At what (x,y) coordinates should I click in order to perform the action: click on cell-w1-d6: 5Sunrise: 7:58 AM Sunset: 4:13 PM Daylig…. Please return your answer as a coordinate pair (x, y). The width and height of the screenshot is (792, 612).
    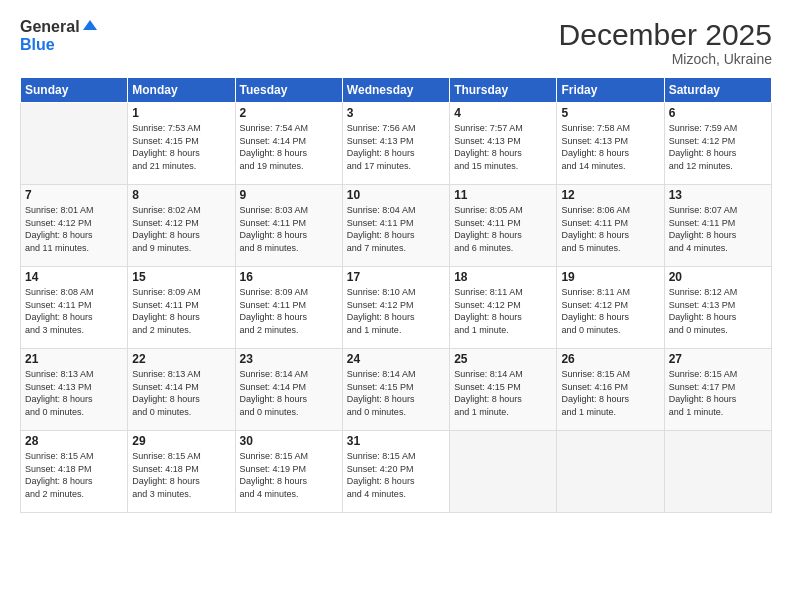
    Looking at the image, I should click on (610, 144).